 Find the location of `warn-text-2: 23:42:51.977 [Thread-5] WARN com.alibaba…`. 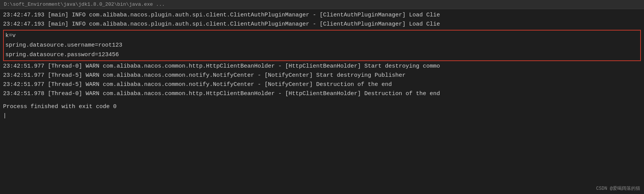

warn-text-2: 23:42:51.977 [Thread-5] WARN com.alibaba… is located at coordinates (204, 76).